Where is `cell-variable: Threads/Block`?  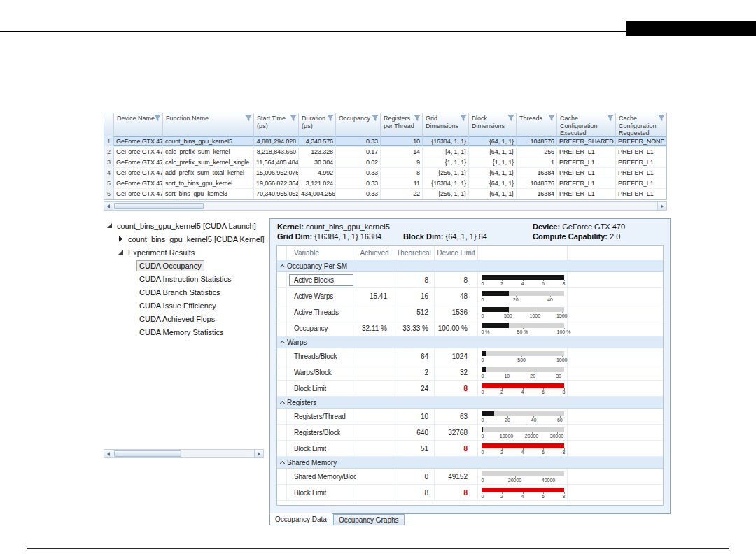
cell-variable: Threads/Block is located at coordinates (322, 356).